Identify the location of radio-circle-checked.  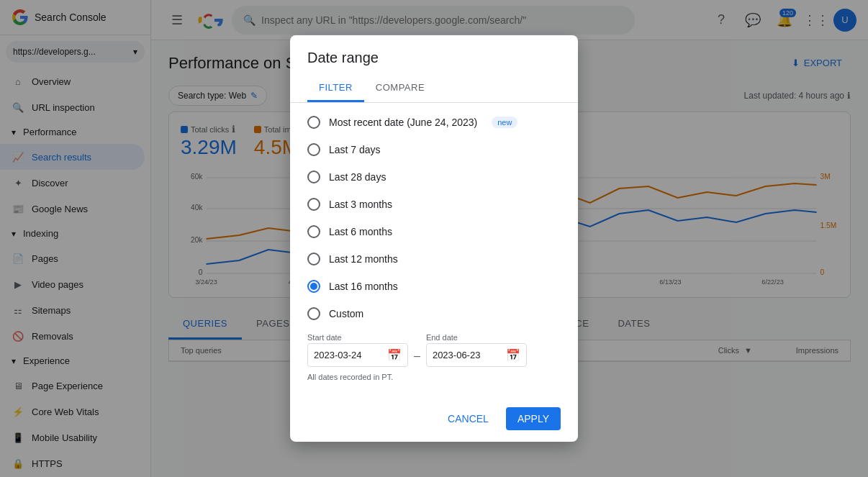
(314, 286).